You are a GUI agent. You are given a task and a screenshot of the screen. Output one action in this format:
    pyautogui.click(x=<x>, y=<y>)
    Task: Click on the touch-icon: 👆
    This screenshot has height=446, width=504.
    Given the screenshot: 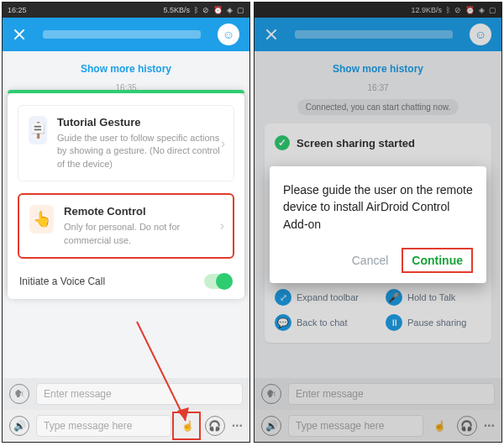 What is the action you would take?
    pyautogui.click(x=42, y=219)
    